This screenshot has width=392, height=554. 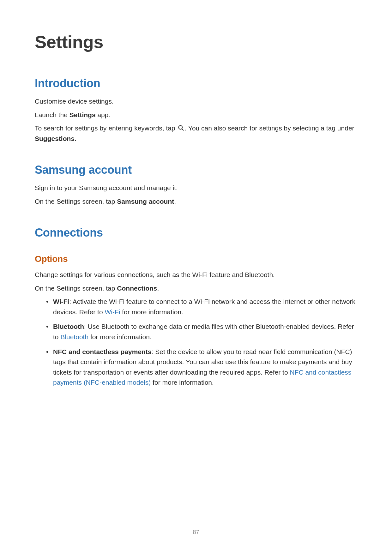 I want to click on bold-settings: Settings, so click(x=83, y=115).